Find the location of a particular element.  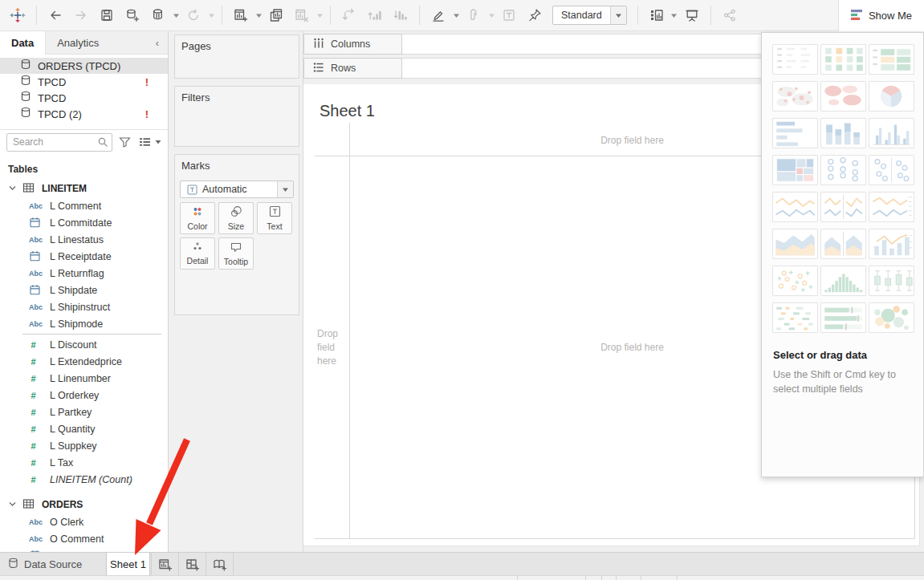

show-me-discrete-lines-thumbnail is located at coordinates (843, 207).